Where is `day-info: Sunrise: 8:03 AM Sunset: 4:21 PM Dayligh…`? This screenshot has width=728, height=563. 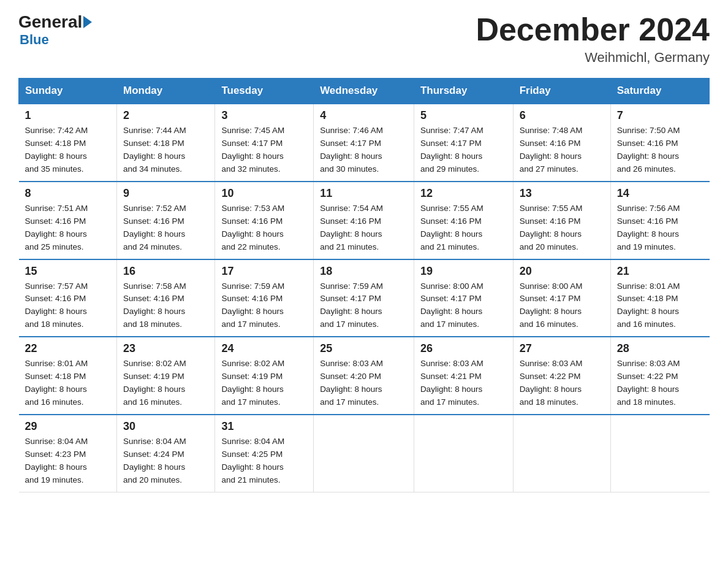 day-info: Sunrise: 8:03 AM Sunset: 4:21 PM Dayligh… is located at coordinates (463, 383).